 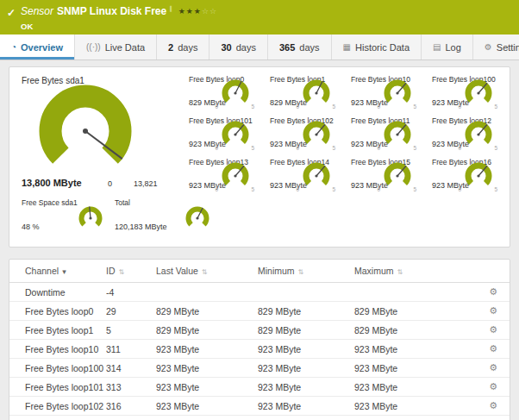 I want to click on gauge-free-bytes-loop12: Free Bytes loop12923 MByte05, so click(x=466, y=133).